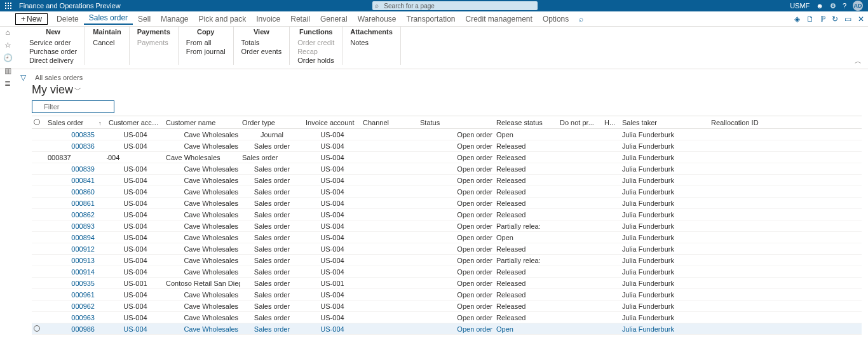  What do you see at coordinates (447, 226) in the screenshot?
I see `table-row: 000893US-004Cave WholesalesSales orderUS…` at bounding box center [447, 226].